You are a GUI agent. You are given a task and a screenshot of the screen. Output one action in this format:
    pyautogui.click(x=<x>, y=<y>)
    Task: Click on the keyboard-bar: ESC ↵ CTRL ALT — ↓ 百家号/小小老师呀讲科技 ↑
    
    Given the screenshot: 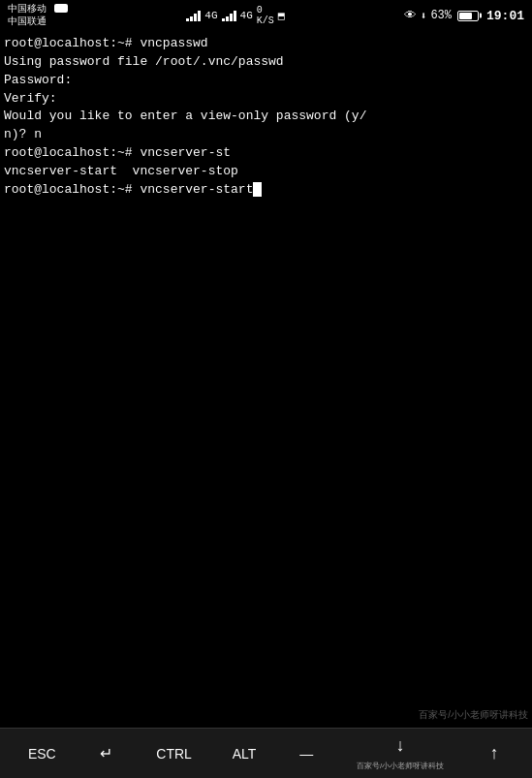 What is the action you would take?
    pyautogui.click(x=266, y=753)
    